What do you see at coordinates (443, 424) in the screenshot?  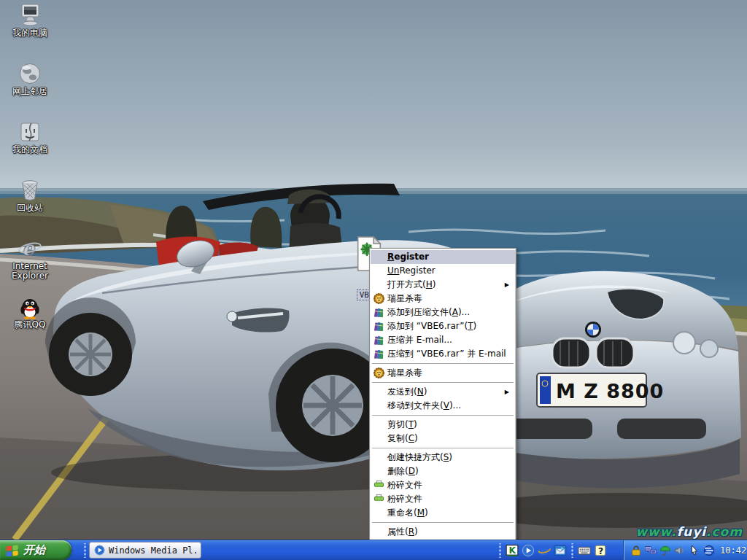 I see `menu-item: 剪切(T)` at bounding box center [443, 424].